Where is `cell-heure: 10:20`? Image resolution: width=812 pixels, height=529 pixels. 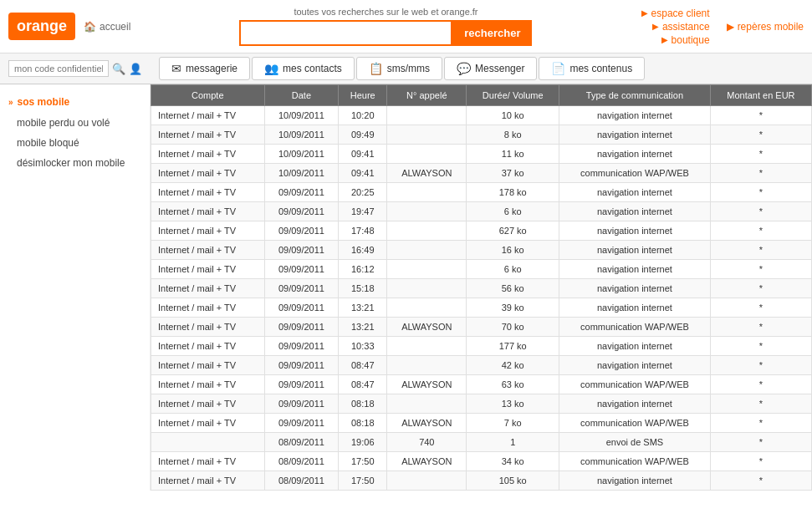
cell-heure: 10:20 is located at coordinates (363, 115).